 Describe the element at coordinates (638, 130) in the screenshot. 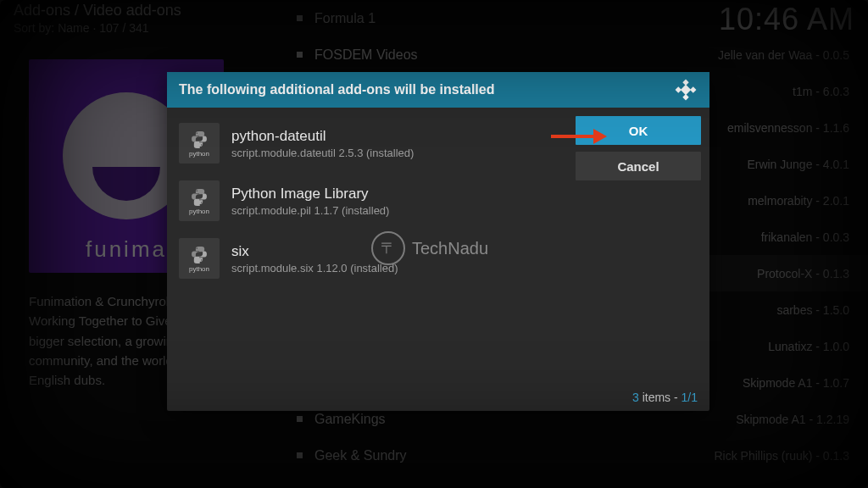

I see `ok-button: OK` at that location.